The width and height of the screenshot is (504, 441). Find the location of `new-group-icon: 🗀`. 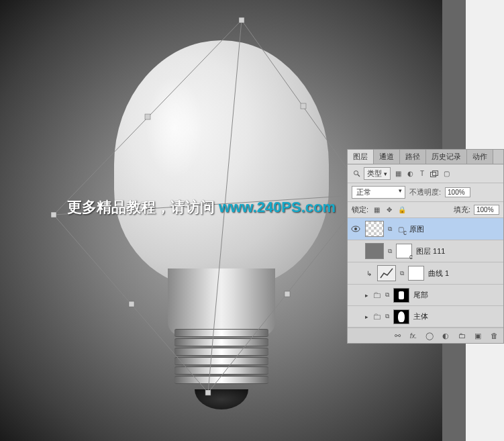

new-group-icon: 🗀 is located at coordinates (462, 336).